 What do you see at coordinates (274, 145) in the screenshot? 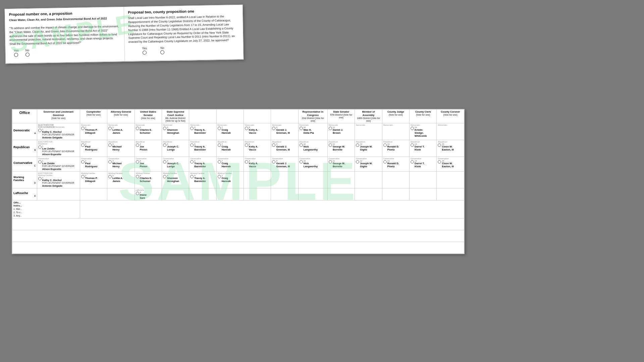
I see `rep-sup5-circle` at bounding box center [274, 145].